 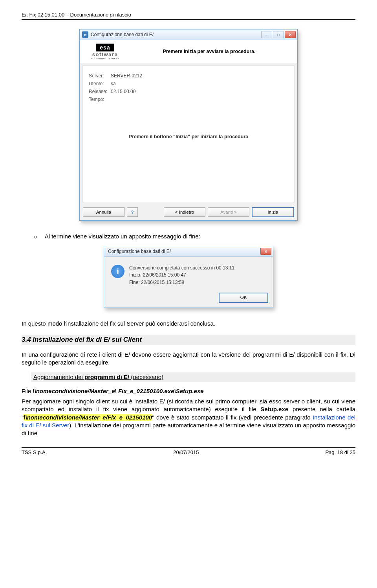 What do you see at coordinates (100, 99) in the screenshot?
I see `tempo-label: Tempo:` at bounding box center [100, 99].